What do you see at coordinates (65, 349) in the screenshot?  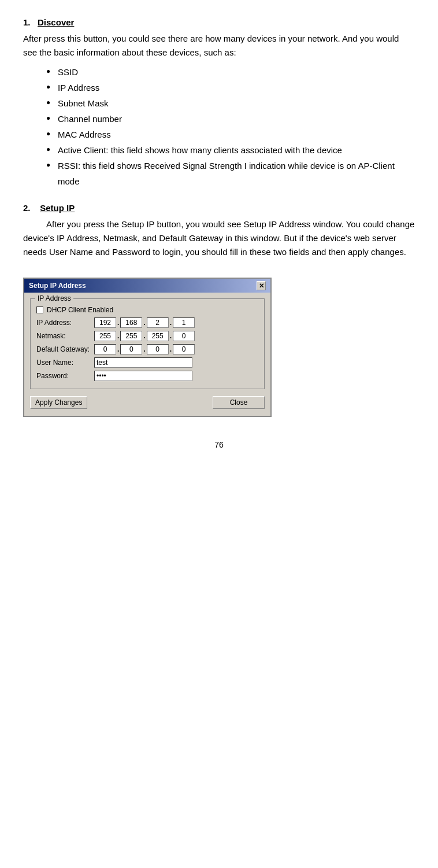 I see `gateway-label: Default Gateway:` at bounding box center [65, 349].